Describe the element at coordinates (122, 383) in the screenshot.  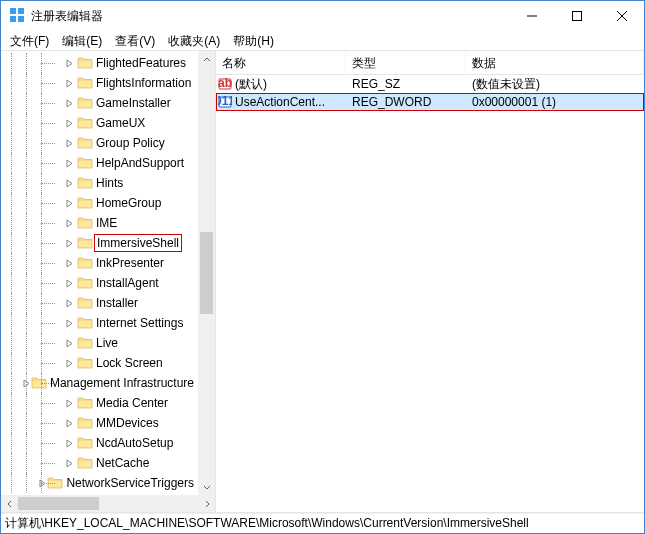
I see `tree-node-label: Management Infrastructure` at that location.